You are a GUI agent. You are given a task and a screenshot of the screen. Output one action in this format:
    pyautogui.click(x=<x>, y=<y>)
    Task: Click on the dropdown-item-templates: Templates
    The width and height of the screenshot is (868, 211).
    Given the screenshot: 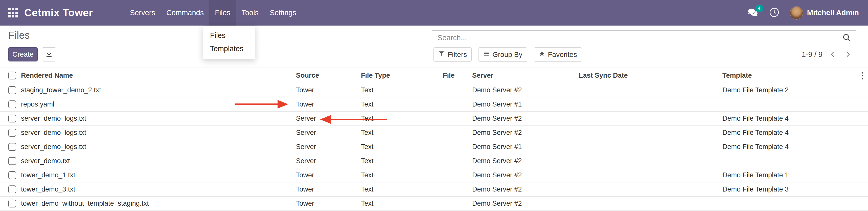 What is the action you would take?
    pyautogui.click(x=229, y=49)
    